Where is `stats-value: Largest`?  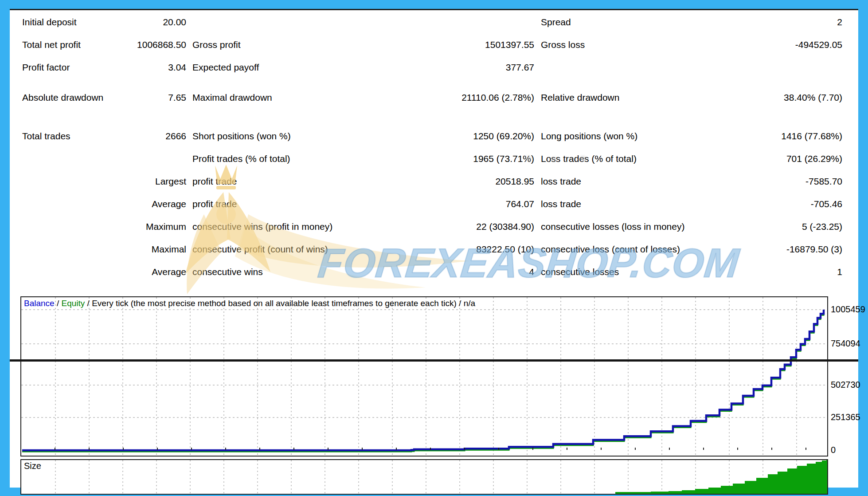 stats-value: Largest is located at coordinates (150, 181).